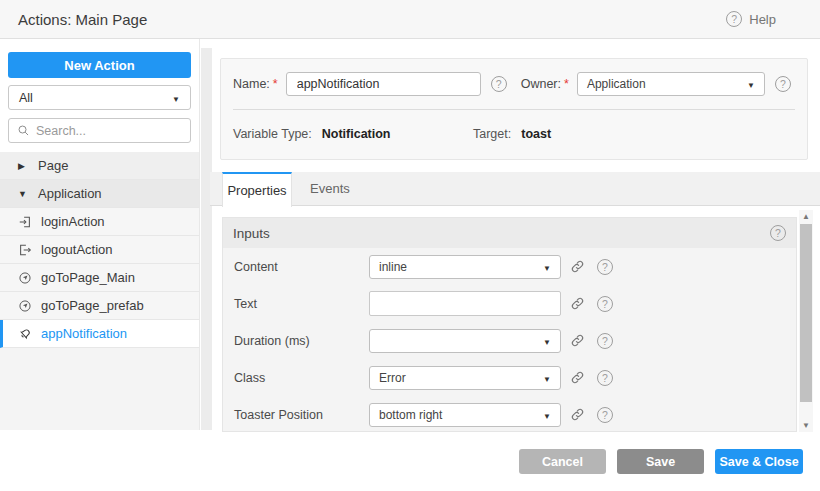 This screenshot has width=820, height=491. Describe the element at coordinates (257, 190) in the screenshot. I see `tab-properties: Properties` at that location.